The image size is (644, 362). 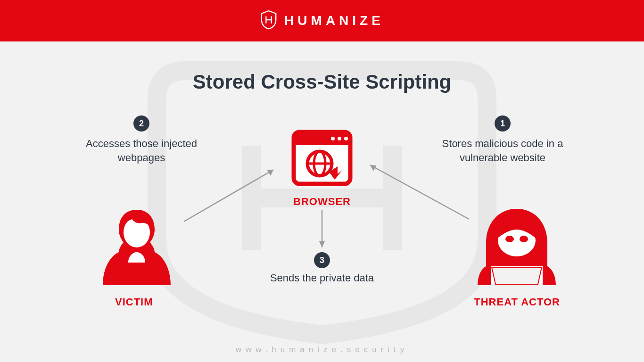 What do you see at coordinates (134, 302) in the screenshot?
I see `victim-label: VICTIM` at bounding box center [134, 302].